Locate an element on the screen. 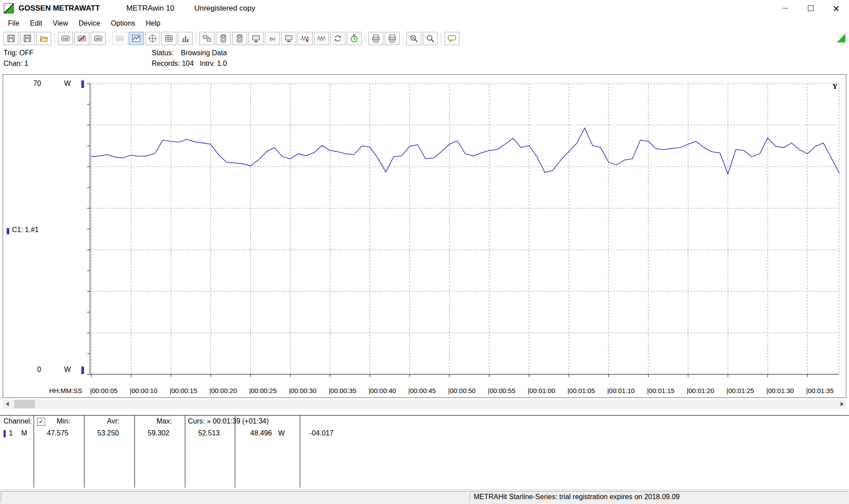 The height and width of the screenshot is (504, 849). monitor-view-button is located at coordinates (256, 38).